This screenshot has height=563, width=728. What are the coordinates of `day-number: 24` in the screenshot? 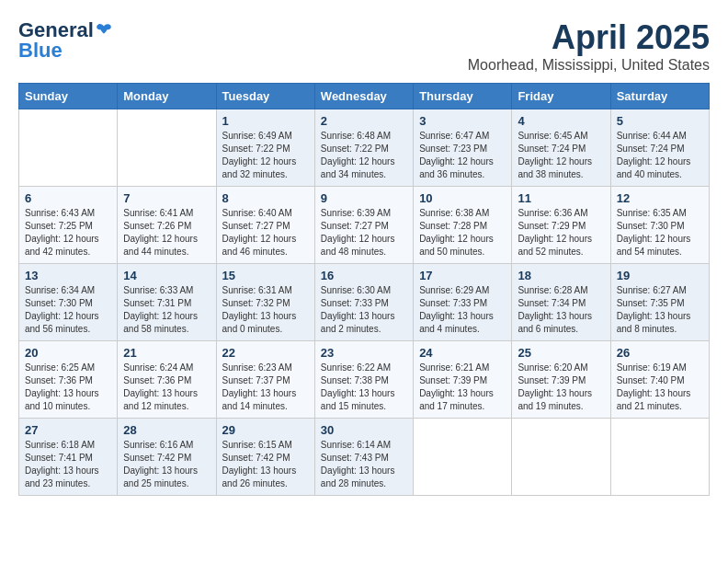 It's located at (462, 353).